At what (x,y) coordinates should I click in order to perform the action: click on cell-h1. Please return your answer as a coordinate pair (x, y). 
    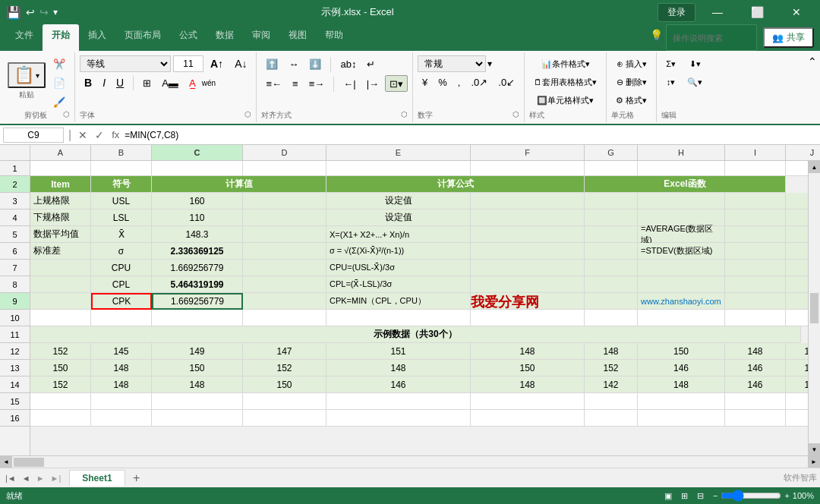
    Looking at the image, I should click on (682, 169).